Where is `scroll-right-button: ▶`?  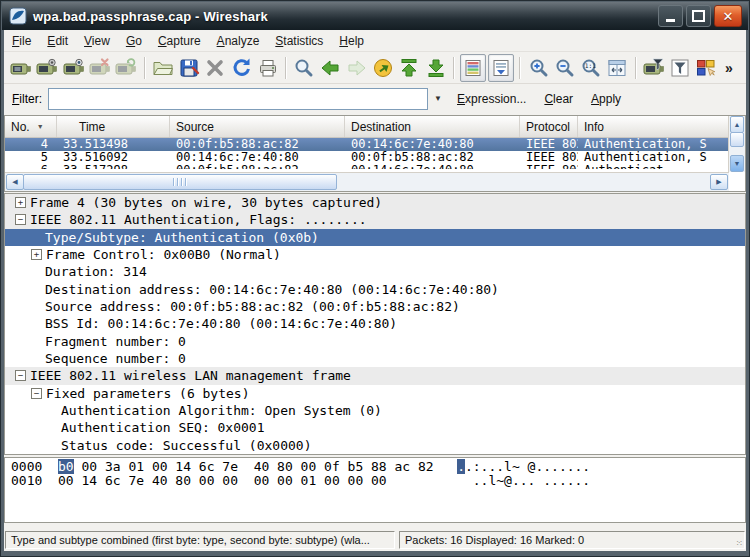 scroll-right-button: ▶ is located at coordinates (719, 182).